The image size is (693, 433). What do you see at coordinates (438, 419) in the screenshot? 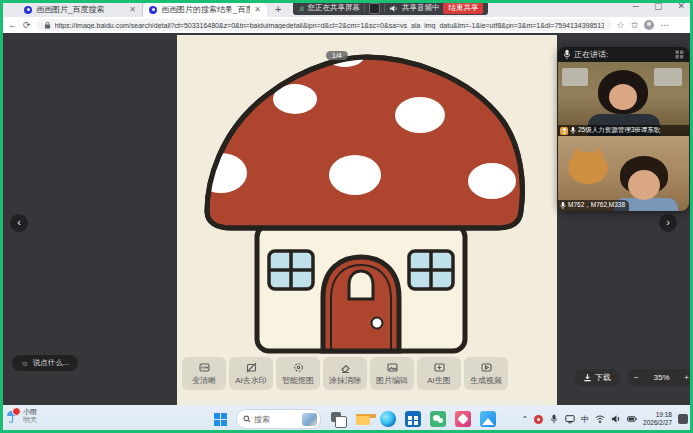
I see `wechat-icon` at bounding box center [438, 419].